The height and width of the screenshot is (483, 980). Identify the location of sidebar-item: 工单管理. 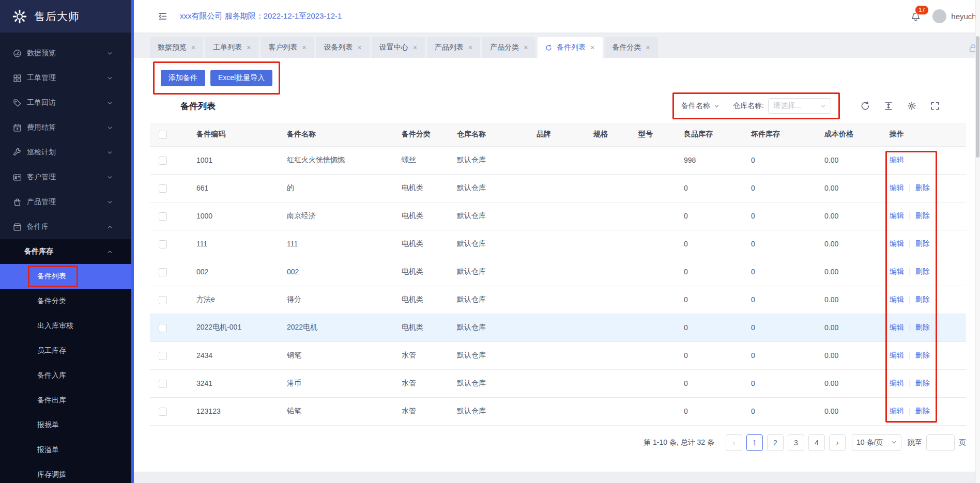
(66, 78).